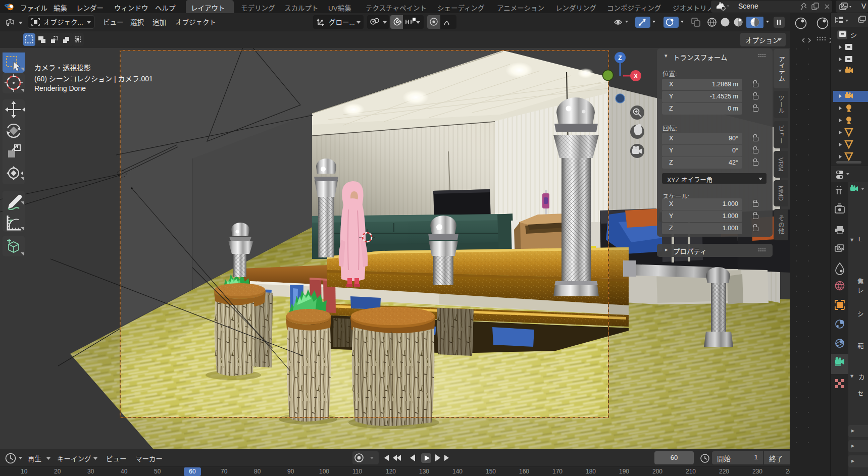 Image resolution: width=868 pixels, height=476 pixels. I want to click on svg-text: シ, so click(853, 35).